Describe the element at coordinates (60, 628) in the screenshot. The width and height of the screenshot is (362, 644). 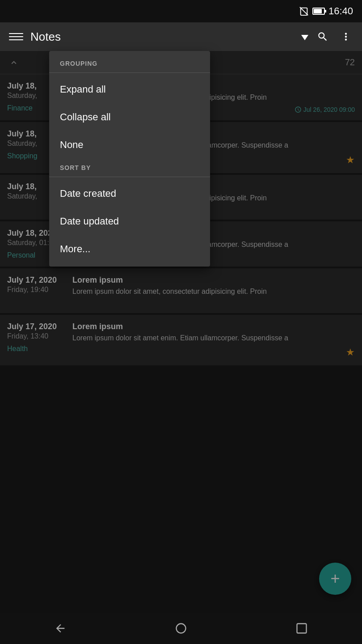
I see `back-button` at that location.